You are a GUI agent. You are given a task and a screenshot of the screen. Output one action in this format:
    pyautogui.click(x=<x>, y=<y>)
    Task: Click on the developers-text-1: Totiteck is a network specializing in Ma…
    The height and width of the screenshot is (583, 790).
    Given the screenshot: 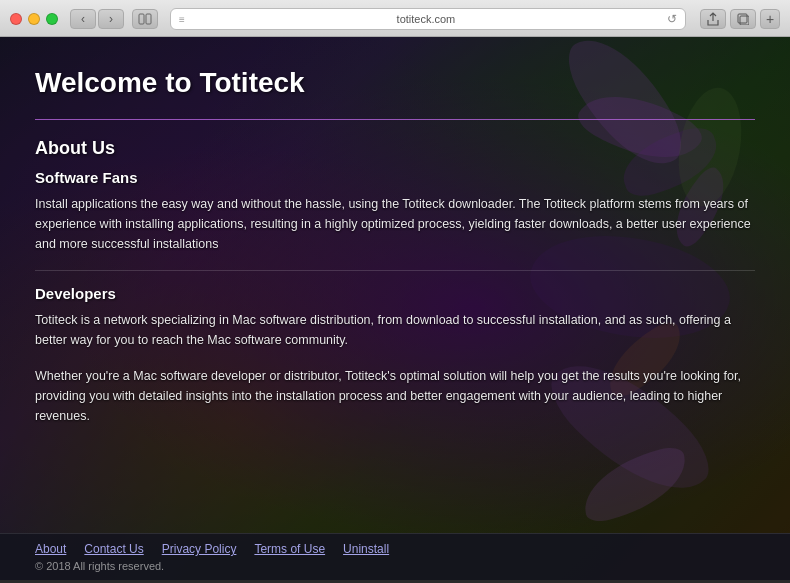 What is the action you would take?
    pyautogui.click(x=395, y=330)
    